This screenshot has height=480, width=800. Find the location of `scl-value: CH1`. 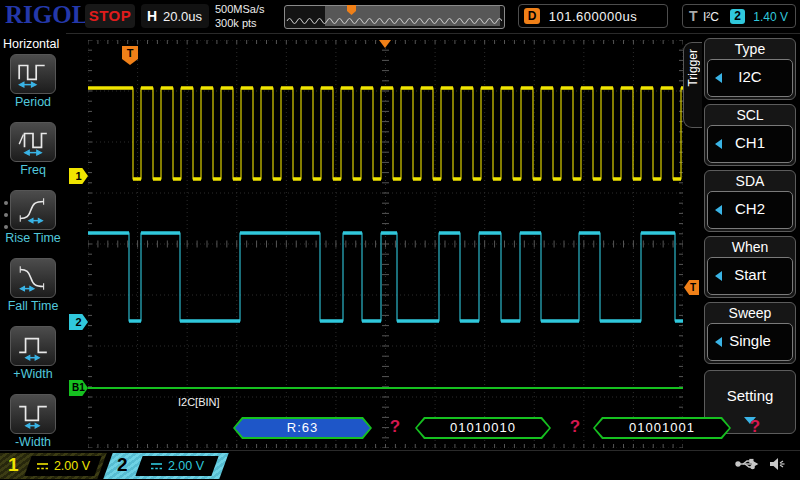

scl-value: CH1 is located at coordinates (750, 142).